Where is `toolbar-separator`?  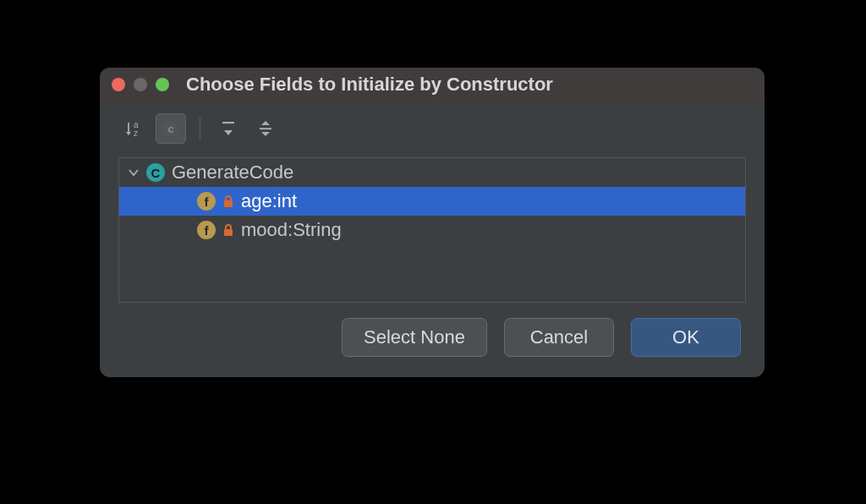
toolbar-separator is located at coordinates (200, 129).